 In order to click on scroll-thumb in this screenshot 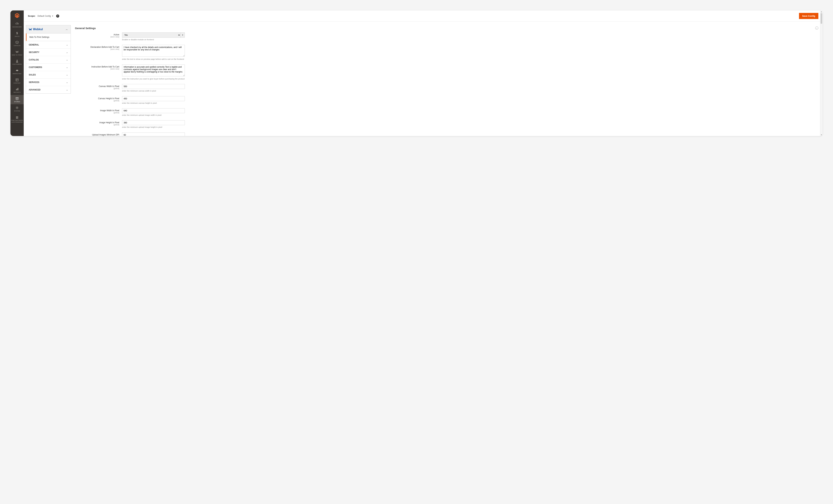, I will do `click(822, 18)`.